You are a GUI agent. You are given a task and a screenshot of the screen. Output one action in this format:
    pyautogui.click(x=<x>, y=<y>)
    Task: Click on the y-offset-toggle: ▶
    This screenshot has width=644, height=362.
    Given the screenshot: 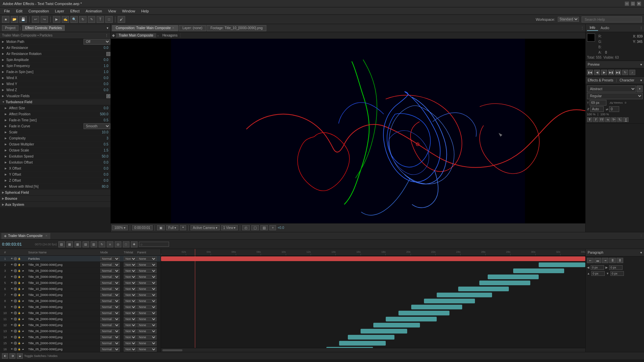 What is the action you would take?
    pyautogui.click(x=6, y=174)
    